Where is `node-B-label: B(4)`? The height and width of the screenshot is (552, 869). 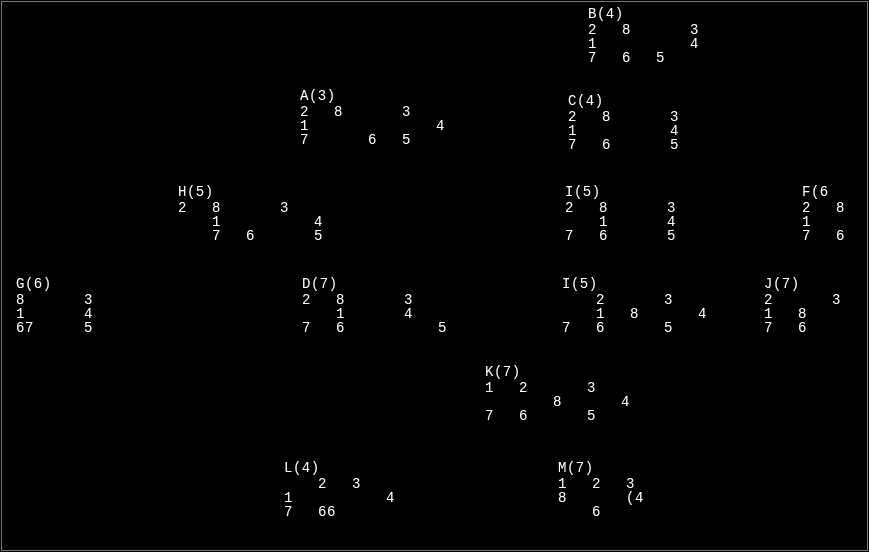 node-B-label: B(4) is located at coordinates (656, 14).